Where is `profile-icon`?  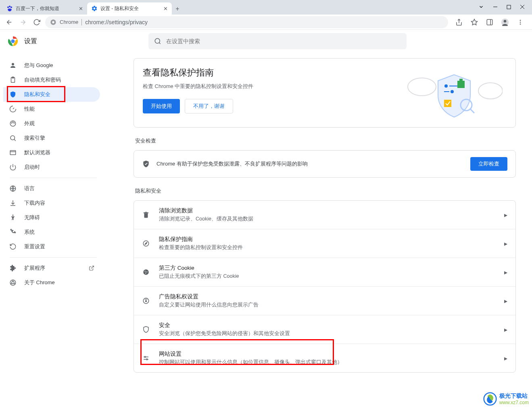
profile-icon is located at coordinates (505, 22).